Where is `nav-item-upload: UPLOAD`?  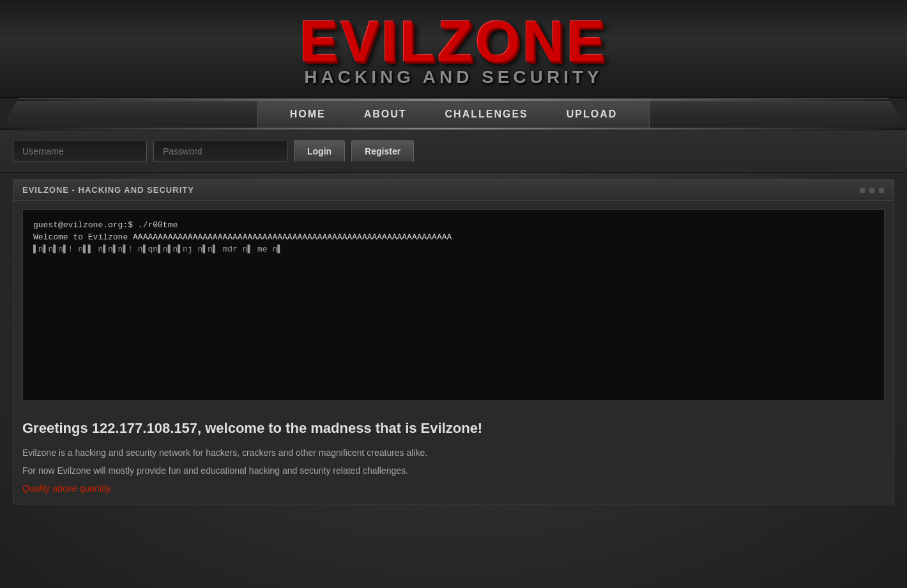 nav-item-upload: UPLOAD is located at coordinates (592, 114).